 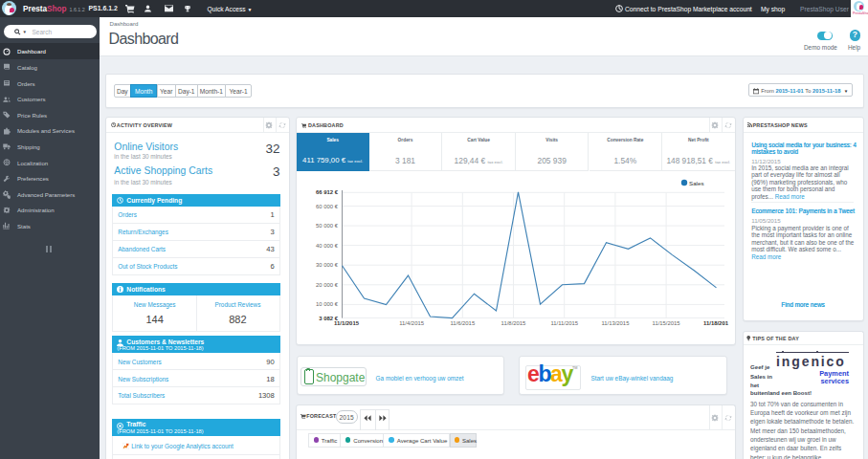 What do you see at coordinates (565, 323) in the screenshot?
I see `svg-text: 11/11/2015` at bounding box center [565, 323].